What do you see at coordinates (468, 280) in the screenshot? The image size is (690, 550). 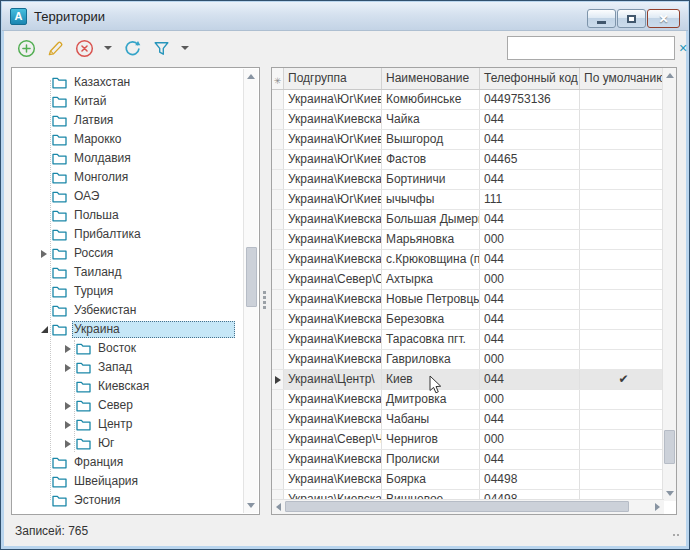 I see `table-row: Украина\Север\СуАхтырка000` at bounding box center [468, 280].